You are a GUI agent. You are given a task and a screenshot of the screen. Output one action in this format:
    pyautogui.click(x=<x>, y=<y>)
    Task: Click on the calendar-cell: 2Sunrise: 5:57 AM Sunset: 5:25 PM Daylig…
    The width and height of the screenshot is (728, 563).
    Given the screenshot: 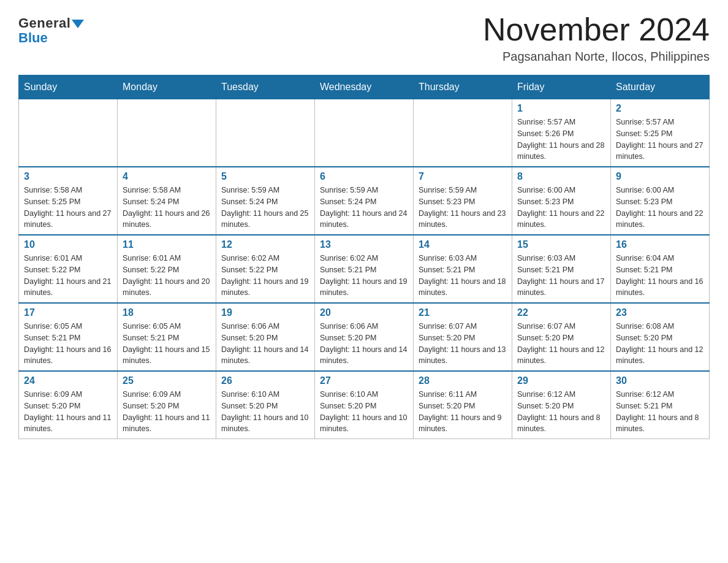 What is the action you would take?
    pyautogui.click(x=661, y=134)
    